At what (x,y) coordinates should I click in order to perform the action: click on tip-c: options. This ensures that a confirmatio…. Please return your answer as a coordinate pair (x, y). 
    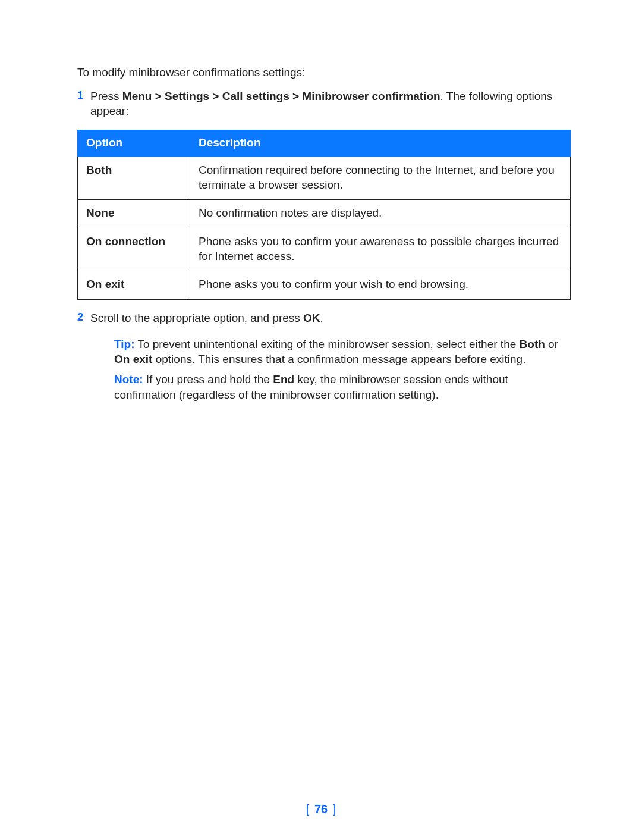
    Looking at the image, I should click on (339, 359).